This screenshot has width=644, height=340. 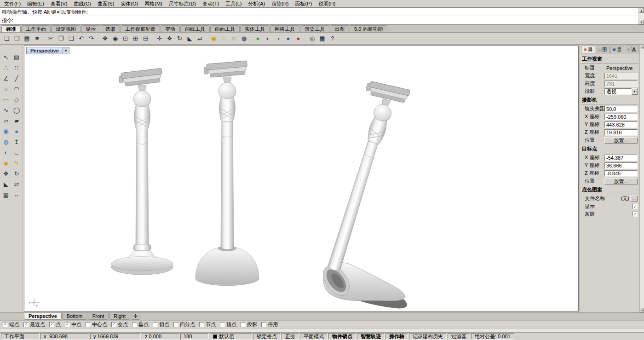 I want to click on redo-icon: ↷, so click(x=91, y=39).